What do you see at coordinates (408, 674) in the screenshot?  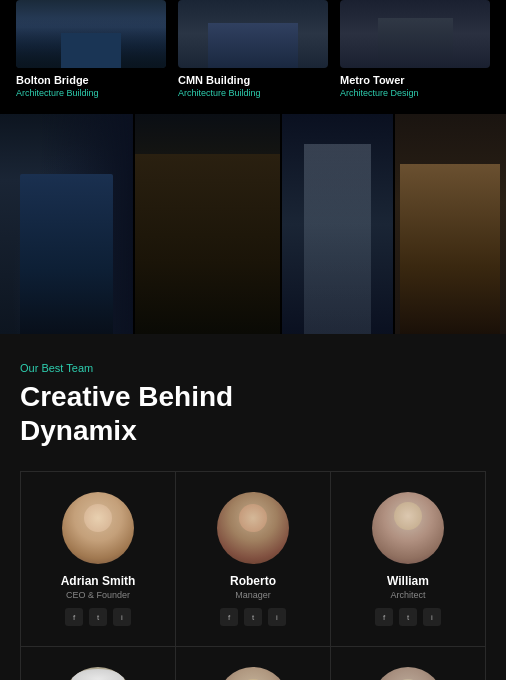 I see `avatar-gabriel` at bounding box center [408, 674].